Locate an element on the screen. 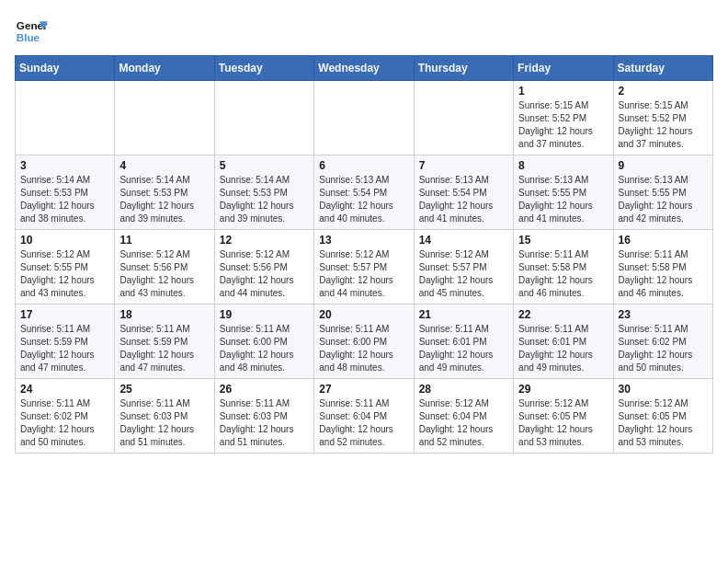  day-info: Sunrise: 5:12 AM Sunset: 6:04 PM Dayligh… is located at coordinates (463, 423).